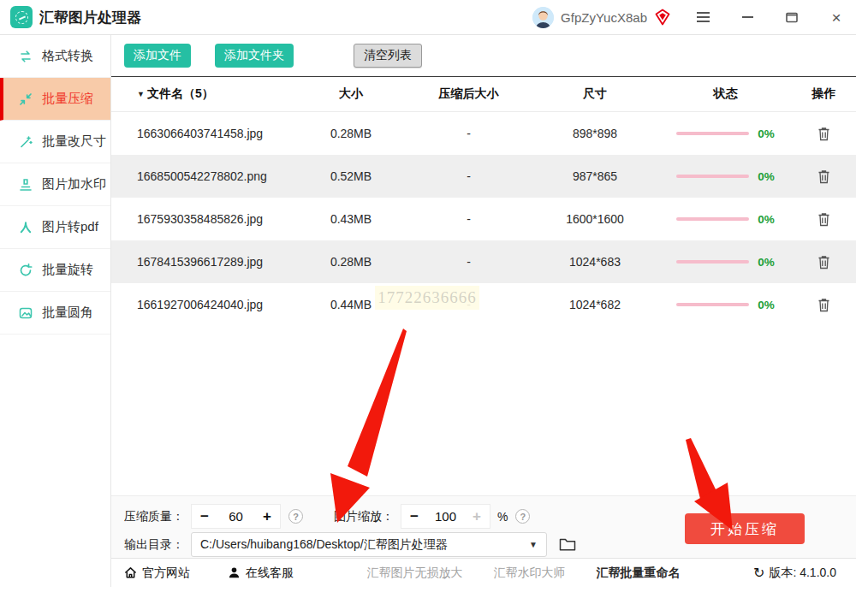  I want to click on minimize-button, so click(747, 17).